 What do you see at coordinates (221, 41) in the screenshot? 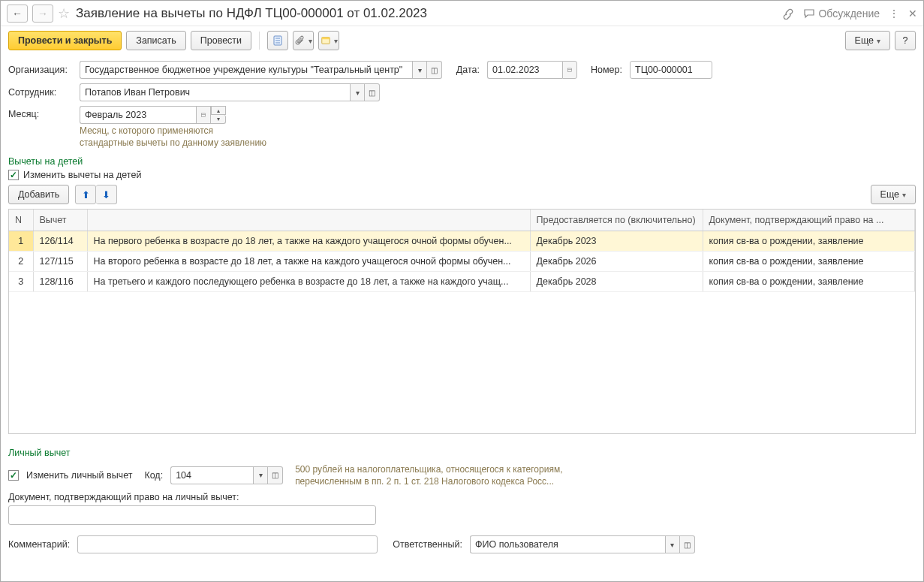
I see `post-button: Провести` at bounding box center [221, 41].